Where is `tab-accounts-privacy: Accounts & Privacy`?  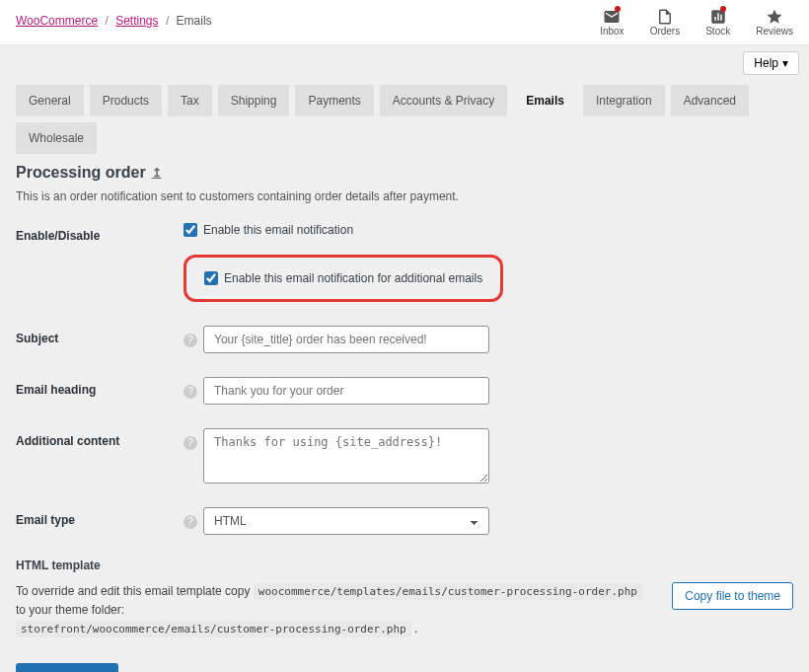 tab-accounts-privacy: Accounts & Privacy is located at coordinates (444, 101).